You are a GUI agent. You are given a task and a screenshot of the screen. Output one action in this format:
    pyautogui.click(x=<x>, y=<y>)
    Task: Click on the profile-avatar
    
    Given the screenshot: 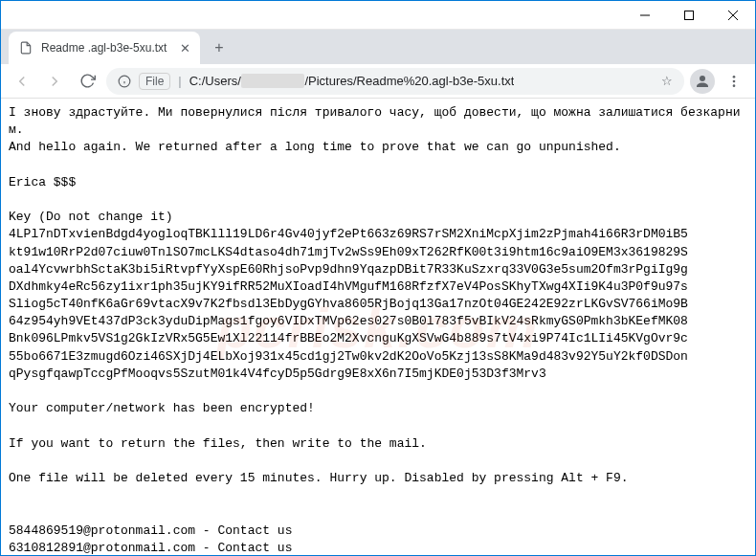 What is the action you would take?
    pyautogui.click(x=702, y=81)
    